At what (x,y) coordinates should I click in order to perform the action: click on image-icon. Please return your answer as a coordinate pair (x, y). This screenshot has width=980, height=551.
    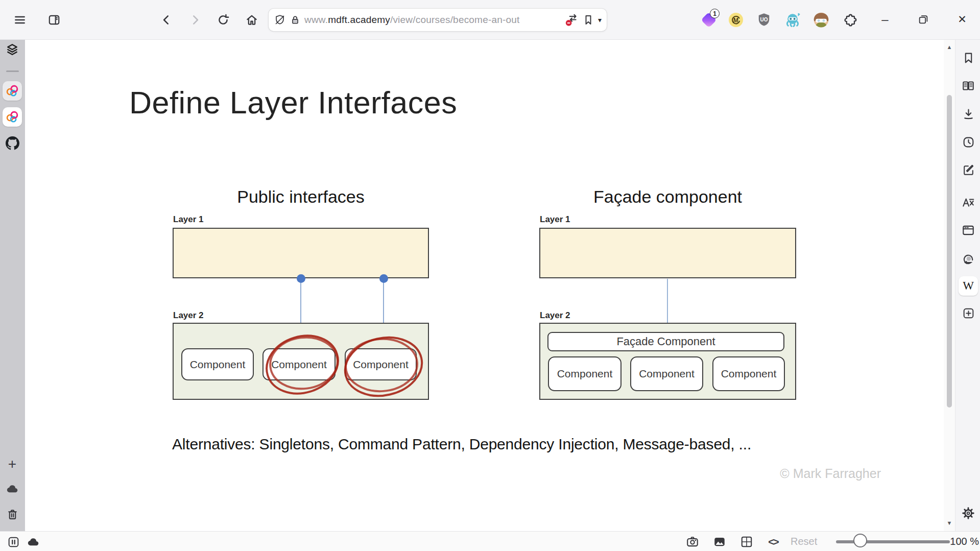
    Looking at the image, I should click on (720, 542).